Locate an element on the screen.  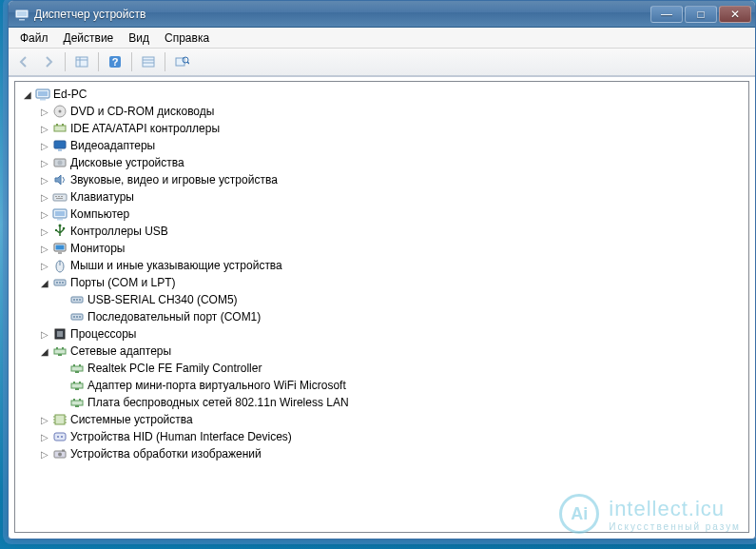
tree-item: ▷Устройства обработки изображений is located at coordinates (392, 454).